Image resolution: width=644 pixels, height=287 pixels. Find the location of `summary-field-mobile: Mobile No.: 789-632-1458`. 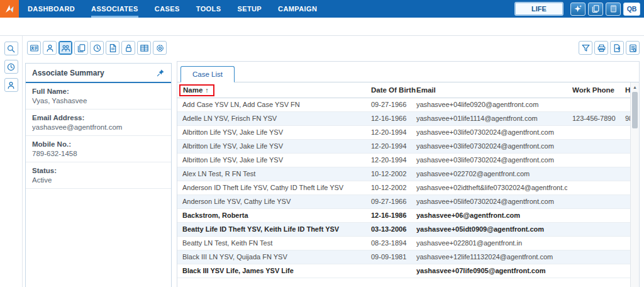

summary-field-mobile: Mobile No.: 789-632-1458 is located at coordinates (98, 149).